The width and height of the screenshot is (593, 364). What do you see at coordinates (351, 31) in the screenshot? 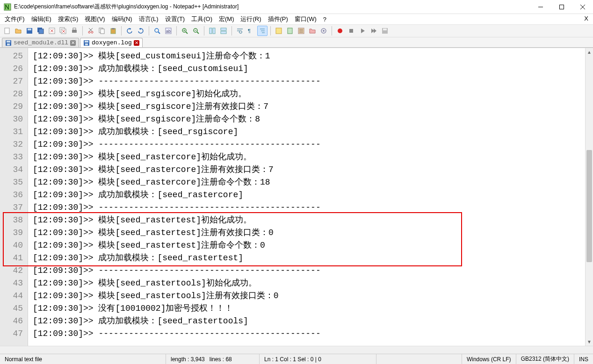
I see `stop-macro-icon` at bounding box center [351, 31].